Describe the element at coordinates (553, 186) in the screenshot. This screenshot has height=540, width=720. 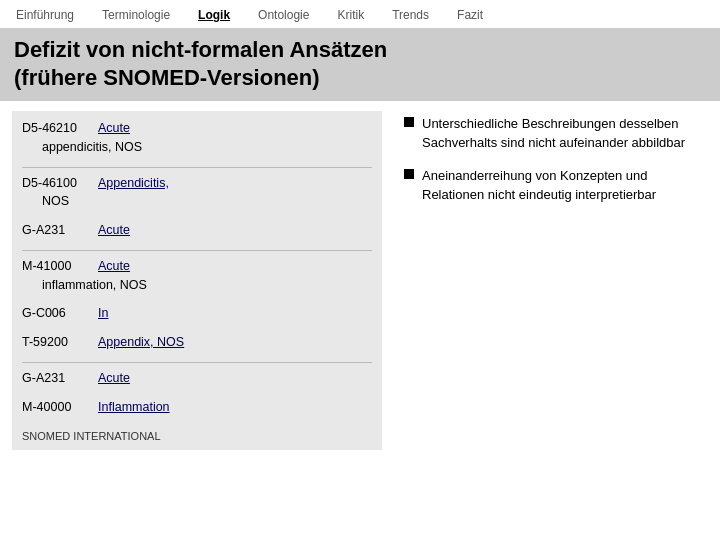
I see `bullet-item-2: Aneinanderreihung von Konzepten und Rela…` at that location.